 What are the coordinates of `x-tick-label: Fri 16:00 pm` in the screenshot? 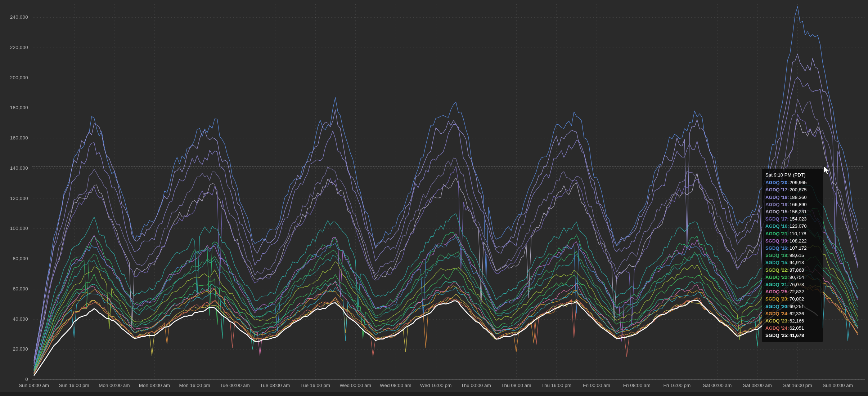 It's located at (677, 386).